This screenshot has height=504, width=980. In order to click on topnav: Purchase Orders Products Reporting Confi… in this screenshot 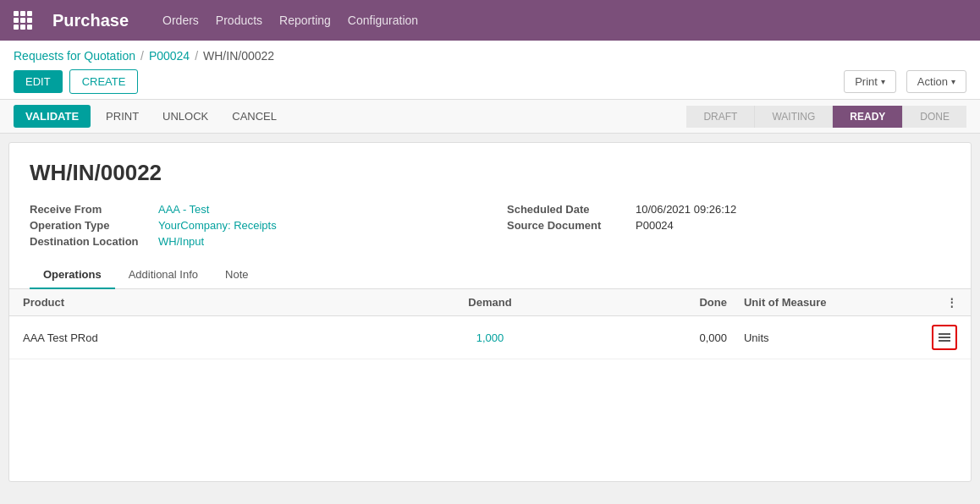, I will do `click(490, 20)`.